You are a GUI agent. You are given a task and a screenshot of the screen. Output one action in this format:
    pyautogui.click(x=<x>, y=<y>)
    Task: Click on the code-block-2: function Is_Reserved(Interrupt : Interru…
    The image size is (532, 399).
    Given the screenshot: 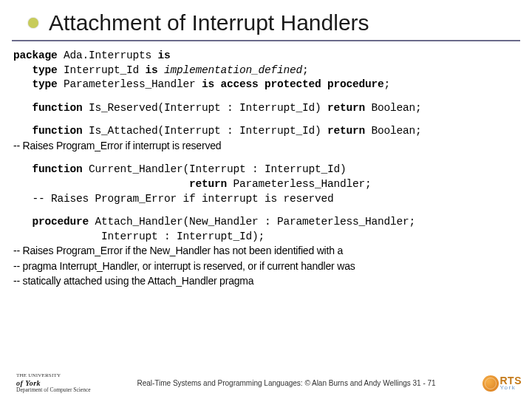 What is the action you would take?
    pyautogui.click(x=266, y=109)
    